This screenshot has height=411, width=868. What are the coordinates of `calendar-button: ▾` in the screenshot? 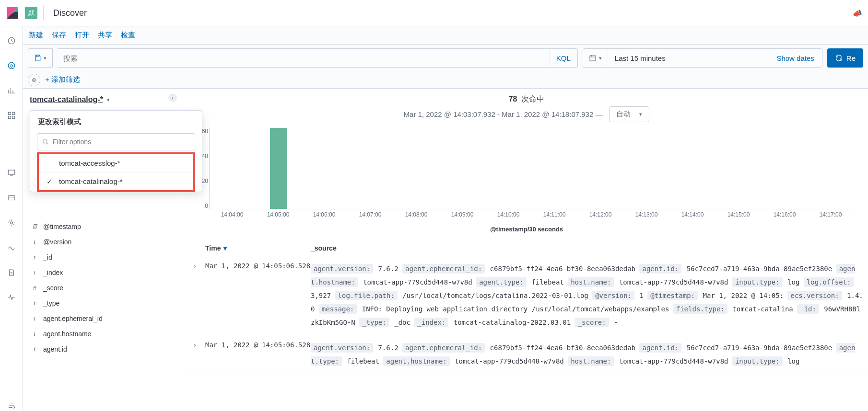 It's located at (596, 58).